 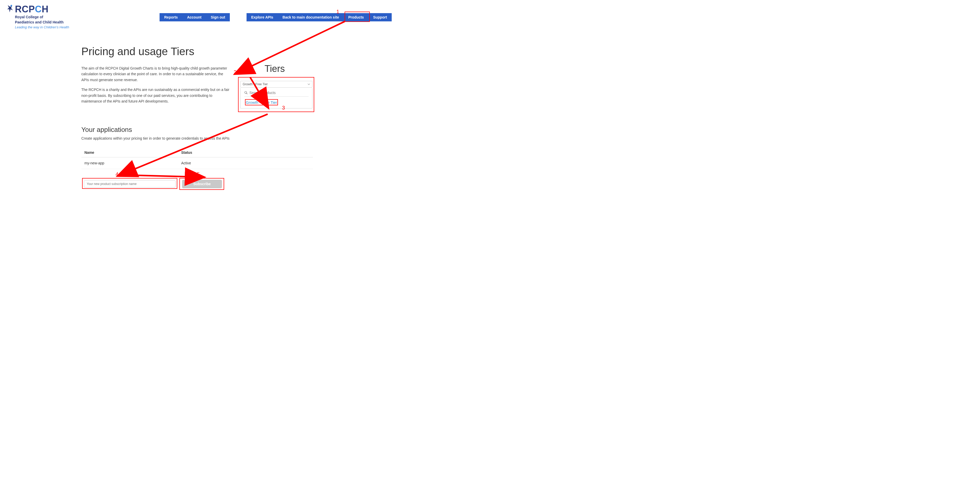 What do you see at coordinates (195, 17) in the screenshot?
I see `user-nav: Reports Account Sign out` at bounding box center [195, 17].